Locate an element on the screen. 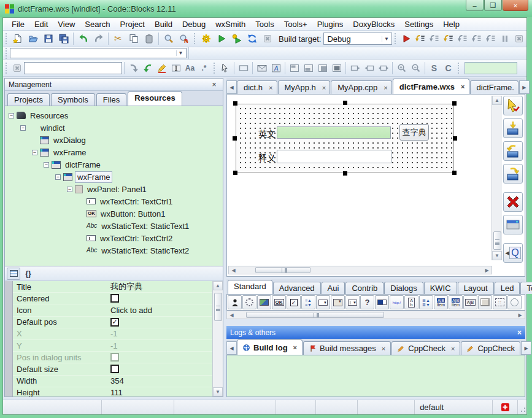  scope-select: ▼ is located at coordinates (98, 53).